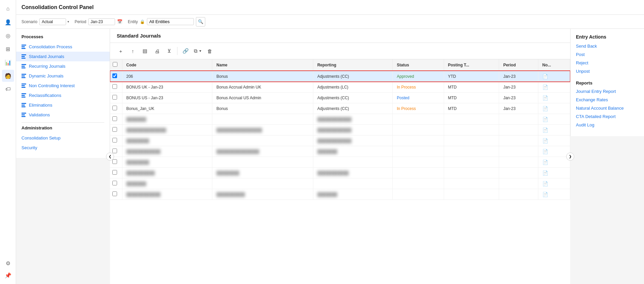 This screenshot has height=284, width=644. Describe the element at coordinates (185, 51) in the screenshot. I see `link-btn: 🔗` at that location.